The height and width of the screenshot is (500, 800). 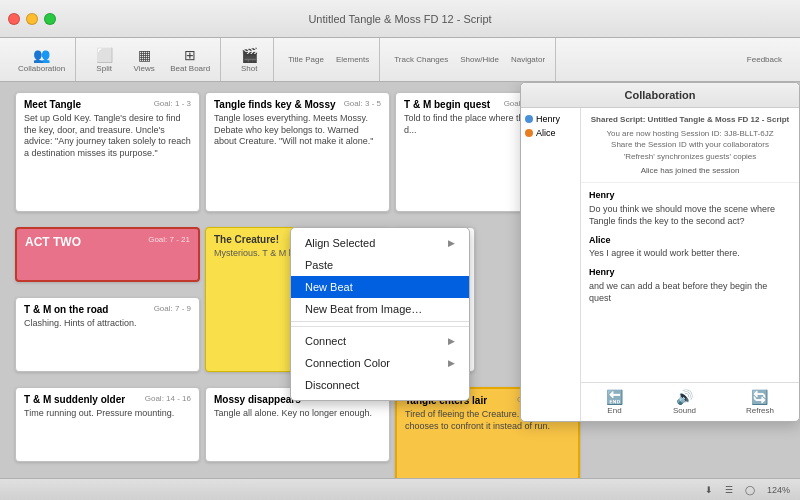 I want to click on statusbar: ⬇ ☰ ◯ 124%, so click(x=400, y=489).